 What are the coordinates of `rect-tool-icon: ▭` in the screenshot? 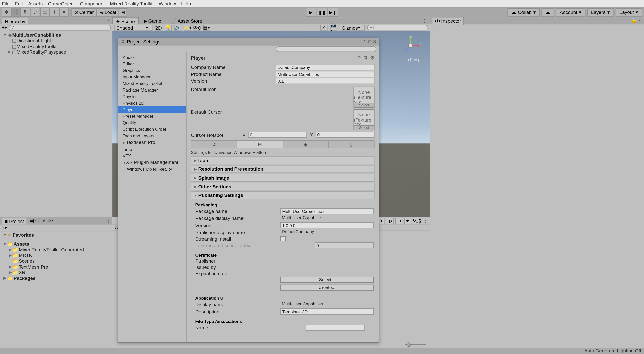 It's located at (45, 12).